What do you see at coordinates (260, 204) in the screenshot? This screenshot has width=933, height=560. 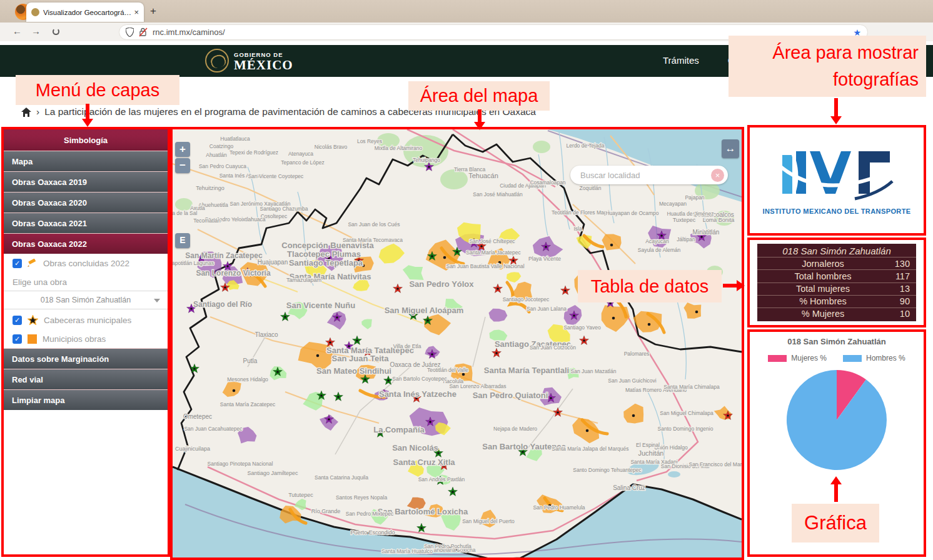 I see `map-town-label: San Jerónimo Xayacatlán` at bounding box center [260, 204].